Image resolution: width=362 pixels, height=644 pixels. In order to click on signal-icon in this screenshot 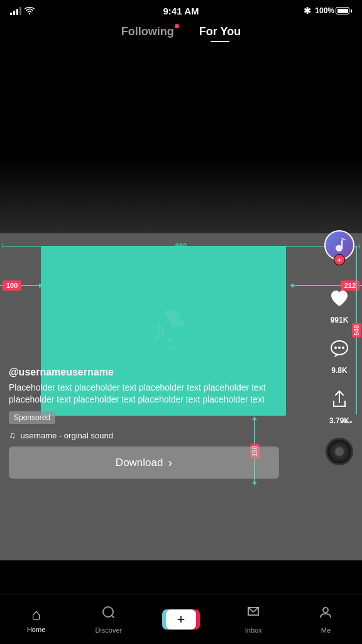, I will do `click(16, 11)`.